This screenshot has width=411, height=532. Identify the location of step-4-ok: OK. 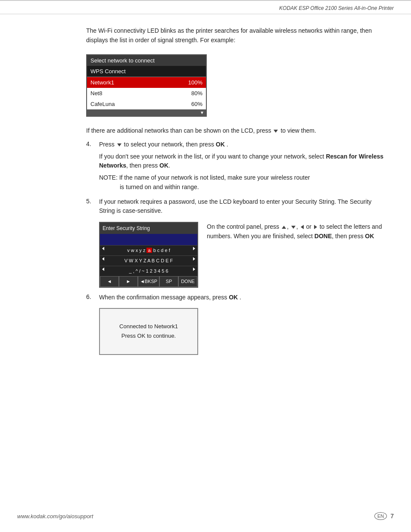
(221, 144).